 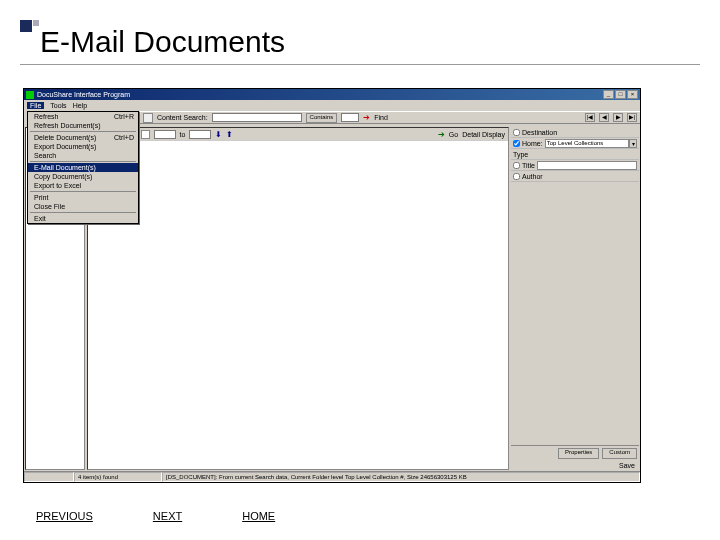 I want to click on slide-title-underline, so click(x=360, y=64).